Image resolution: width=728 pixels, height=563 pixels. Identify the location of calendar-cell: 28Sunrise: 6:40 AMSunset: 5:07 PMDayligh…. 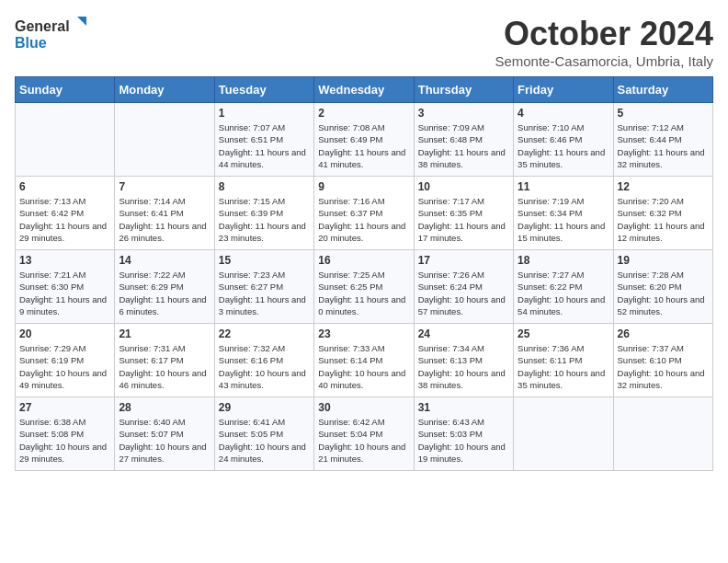
(165, 434).